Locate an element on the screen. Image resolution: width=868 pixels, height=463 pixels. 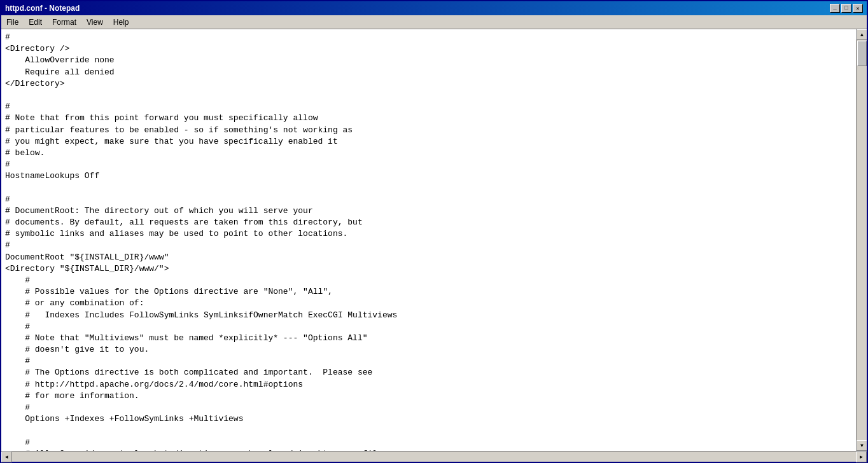
scroll-left-button: ◄ is located at coordinates (6, 457).